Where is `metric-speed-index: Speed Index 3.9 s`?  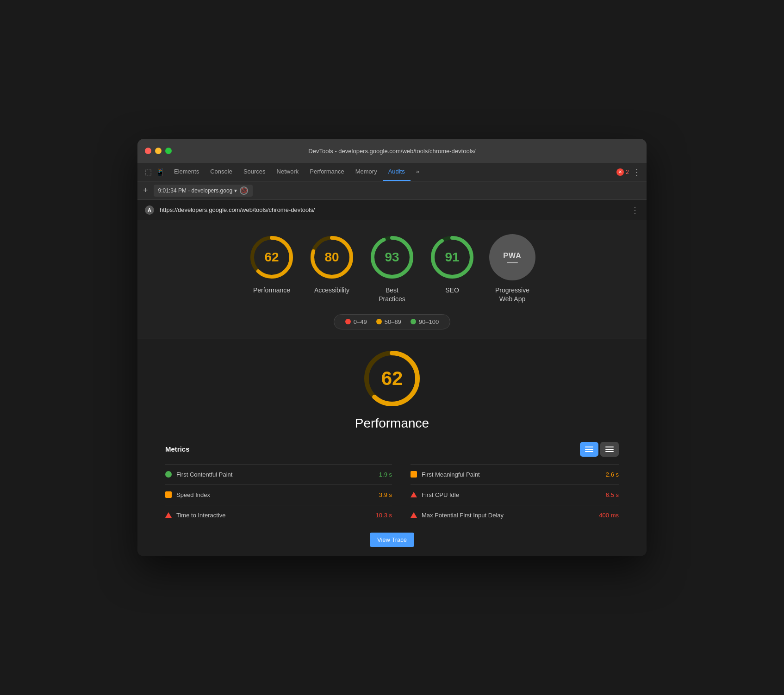
metric-speed-index: Speed Index 3.9 s is located at coordinates (279, 495).